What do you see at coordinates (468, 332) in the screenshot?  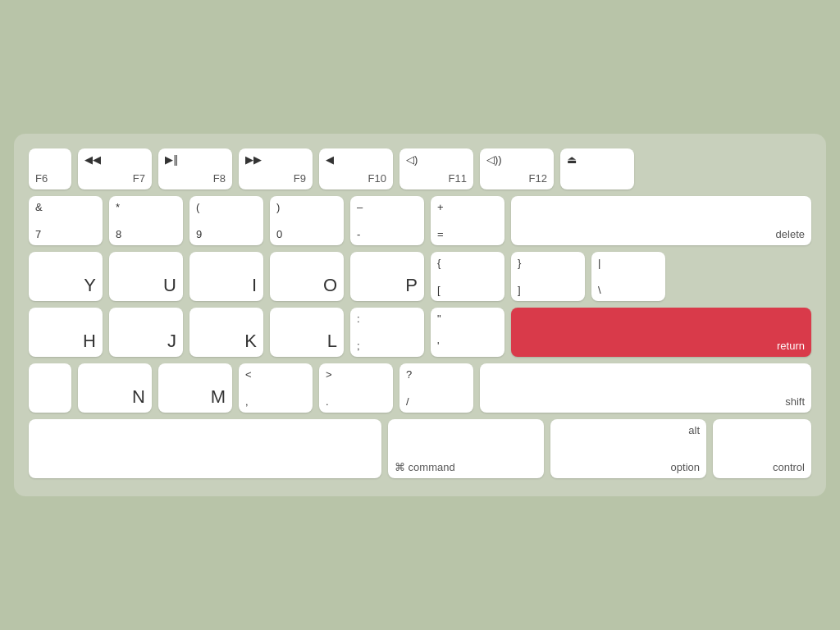 I see `key-quote: " '` at bounding box center [468, 332].